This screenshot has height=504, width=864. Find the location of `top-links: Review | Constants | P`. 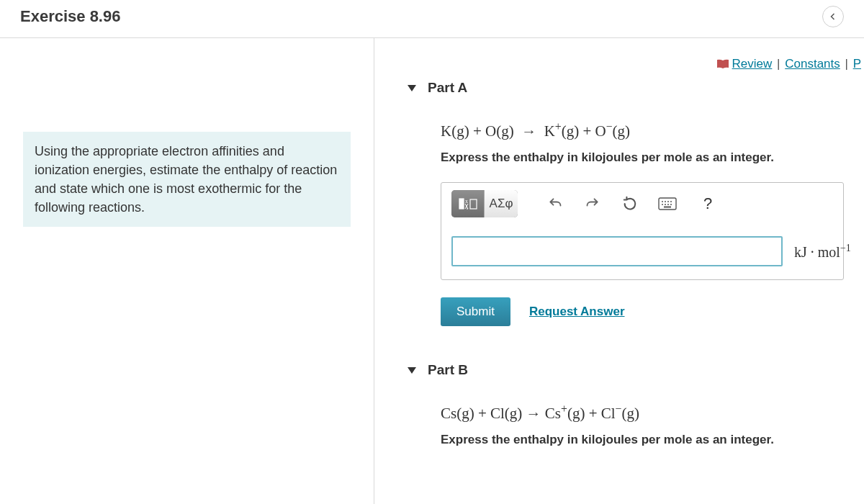

top-links: Review | Constants | P is located at coordinates (619, 65).